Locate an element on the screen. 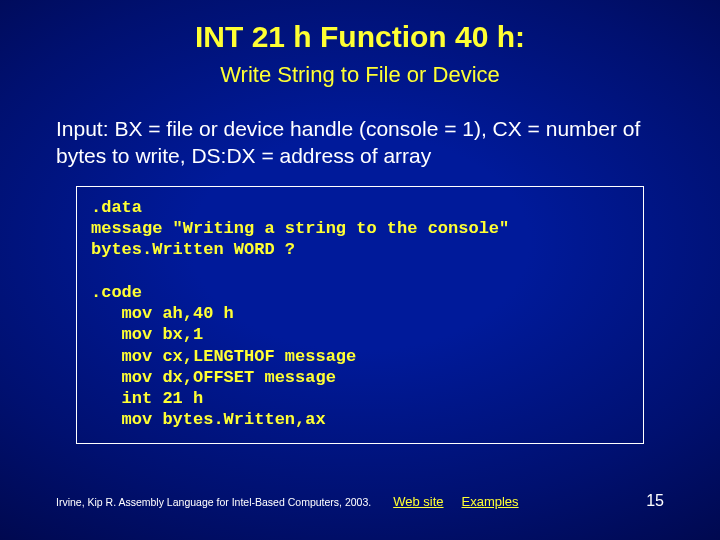  footer: Irvine, Kip R. Assembly Language for Int… is located at coordinates (360, 501).